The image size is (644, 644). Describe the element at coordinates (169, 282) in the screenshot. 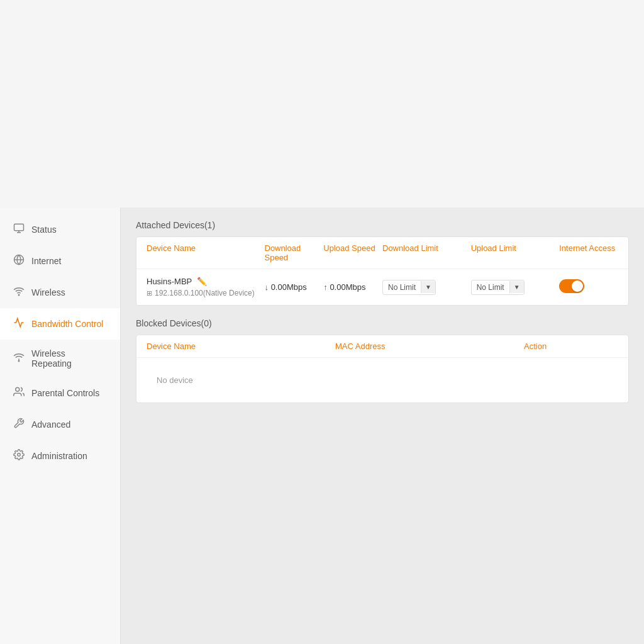

I see `device-name-text: Husins-MBP` at that location.